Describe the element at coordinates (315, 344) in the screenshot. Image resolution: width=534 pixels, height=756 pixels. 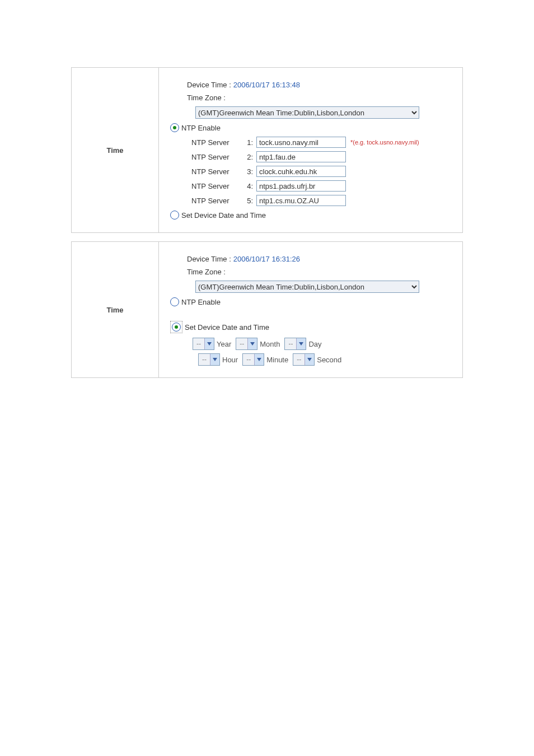
I see `day-label: Day` at that location.